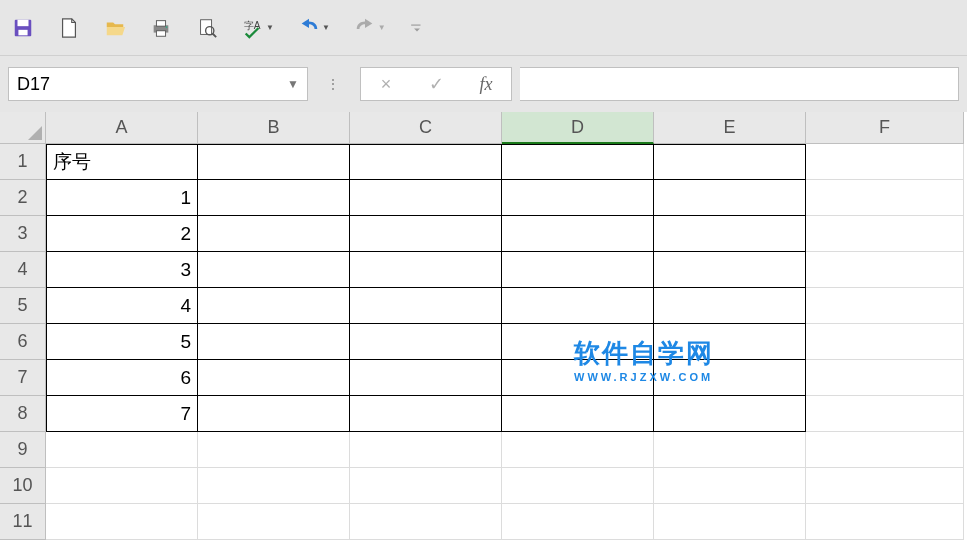  What do you see at coordinates (426, 234) in the screenshot?
I see `cell-C3` at bounding box center [426, 234].